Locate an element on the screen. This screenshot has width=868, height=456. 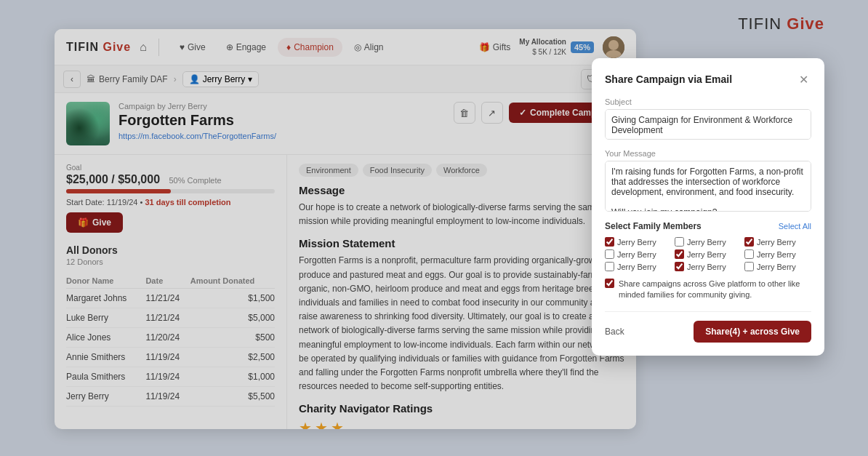
brand-tifin: TIFIN is located at coordinates (760, 23).